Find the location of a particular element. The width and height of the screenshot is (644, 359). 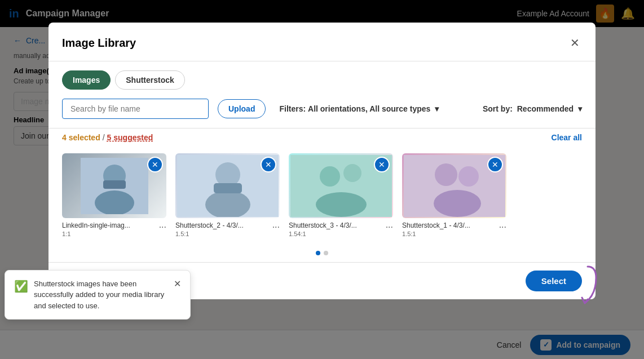

tab-shutterstock: Shutterstock is located at coordinates (150, 80).